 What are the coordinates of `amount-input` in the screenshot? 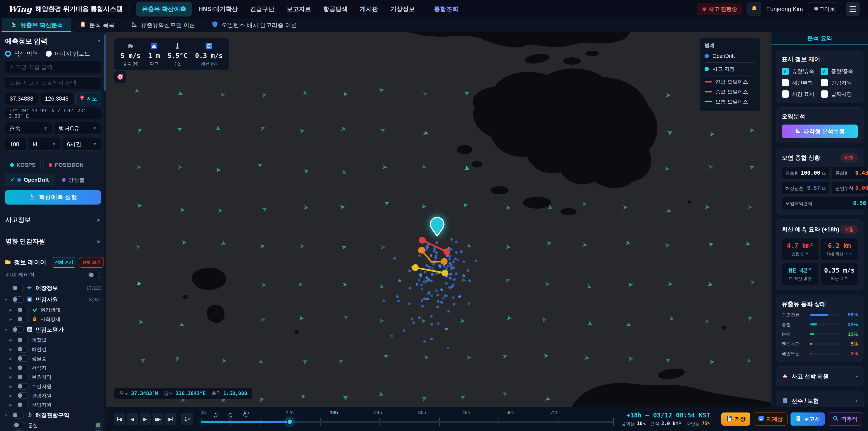 It's located at (16, 144).